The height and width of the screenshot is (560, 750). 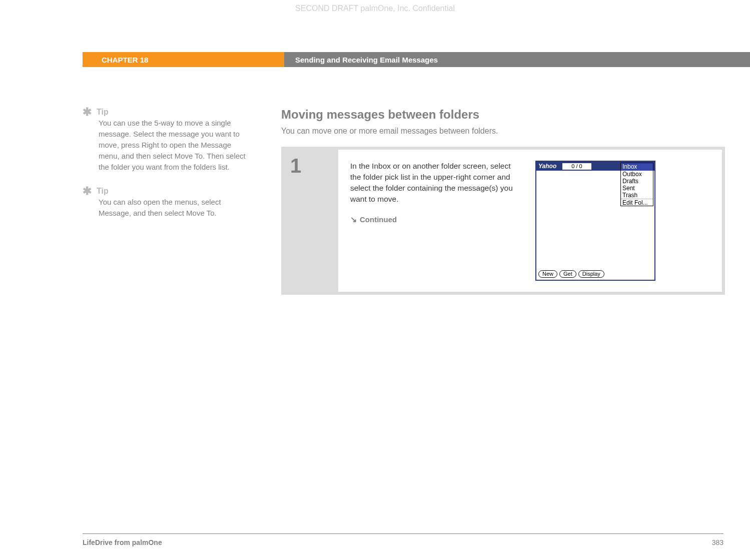 I want to click on header-spacer, so click(x=41, y=60).